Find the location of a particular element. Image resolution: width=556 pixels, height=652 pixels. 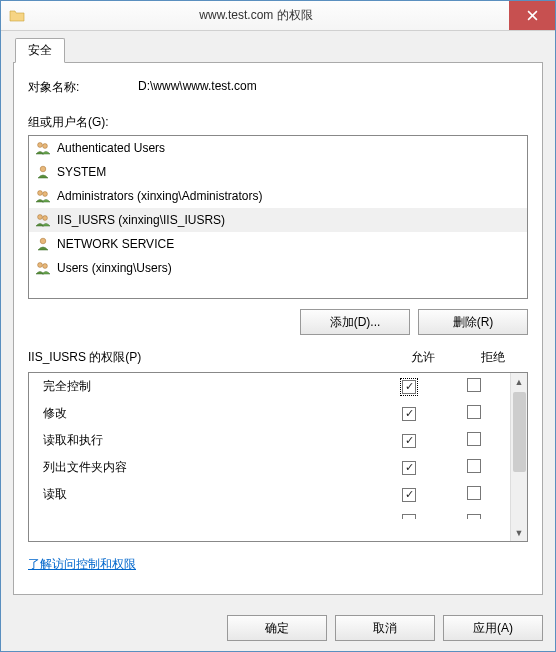

list-item-label: SYSTEM is located at coordinates (82, 172).